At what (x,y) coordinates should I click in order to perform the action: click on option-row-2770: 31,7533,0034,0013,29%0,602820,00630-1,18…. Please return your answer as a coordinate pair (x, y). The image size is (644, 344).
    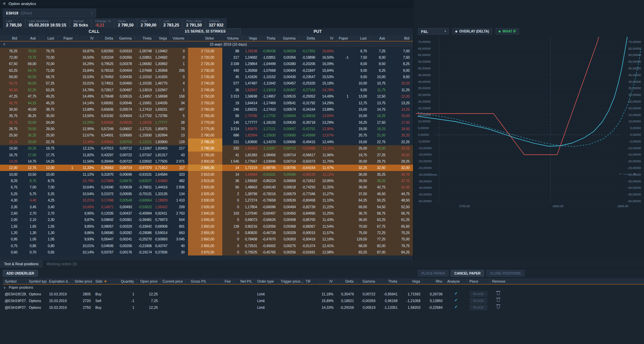
    Looking at the image, I should click on (206, 122).